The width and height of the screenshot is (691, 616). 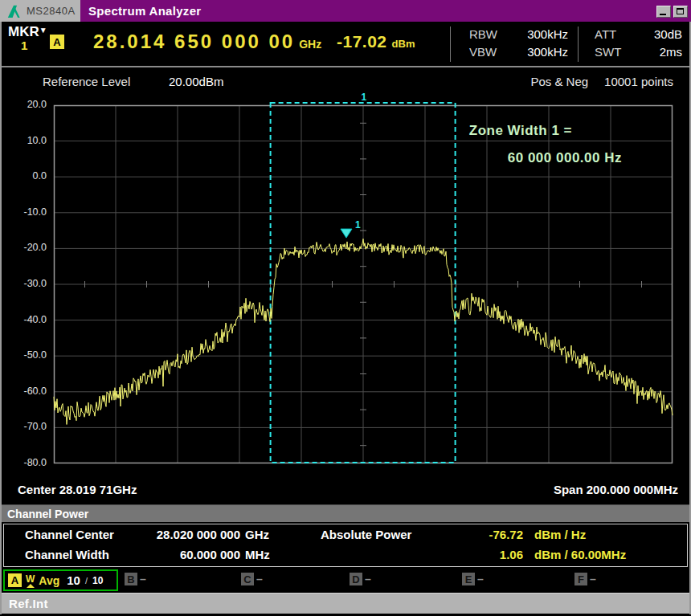 What do you see at coordinates (346, 557) in the screenshot?
I see `table-row: Channel Width 60.000 000 MHz 1.06 dBm / …` at bounding box center [346, 557].